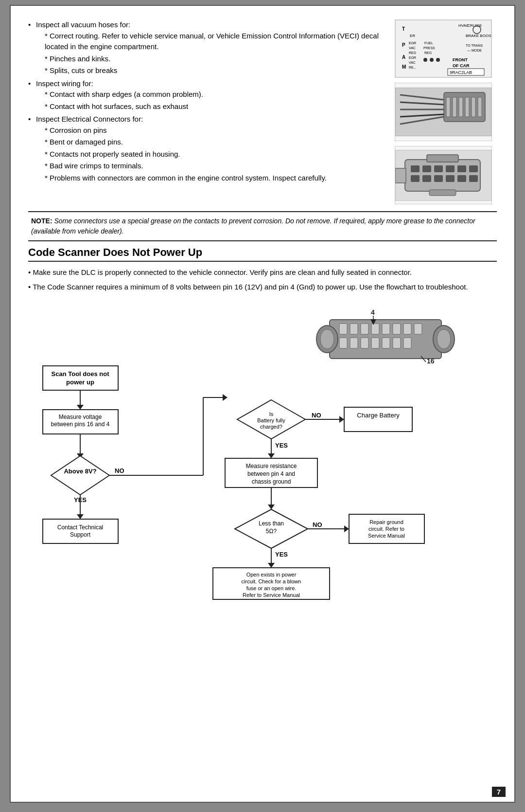 The image size is (525, 812). What do you see at coordinates (215, 107) in the screenshot?
I see `sub-item: Contact with hot surfaces, such as exhau…` at bounding box center [215, 107].